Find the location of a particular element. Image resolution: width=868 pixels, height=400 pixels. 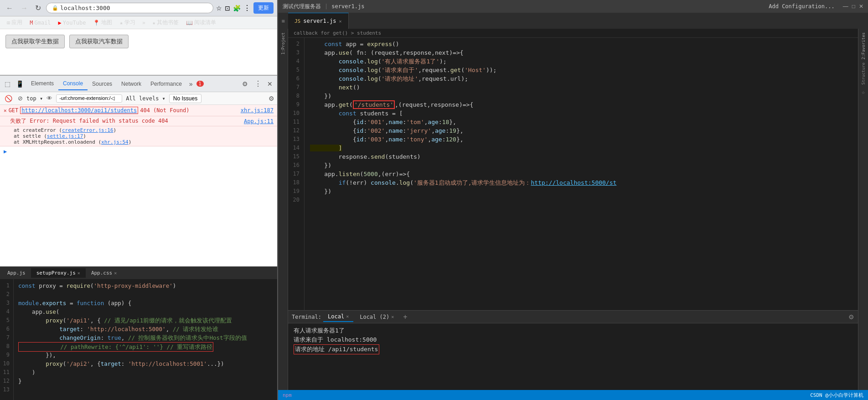

project-sidebar-label: 1:Project is located at coordinates (283, 44).